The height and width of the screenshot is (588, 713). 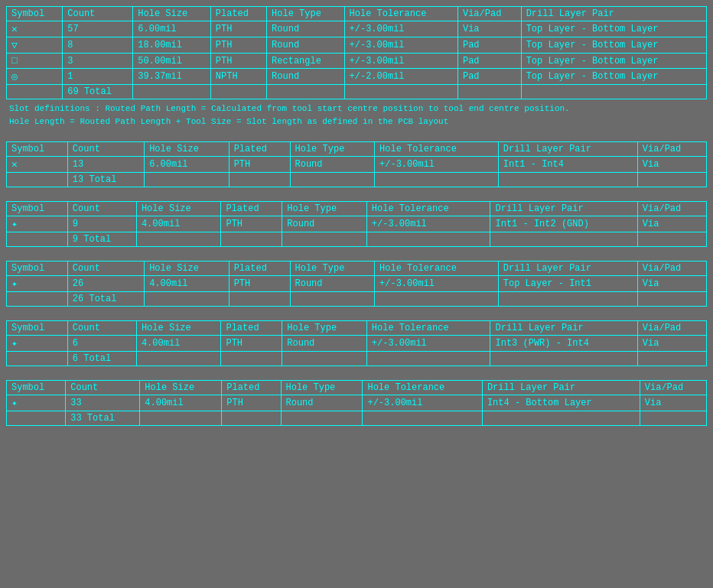 I want to click on col-header-holesize-3: Hole Size, so click(x=179, y=210).